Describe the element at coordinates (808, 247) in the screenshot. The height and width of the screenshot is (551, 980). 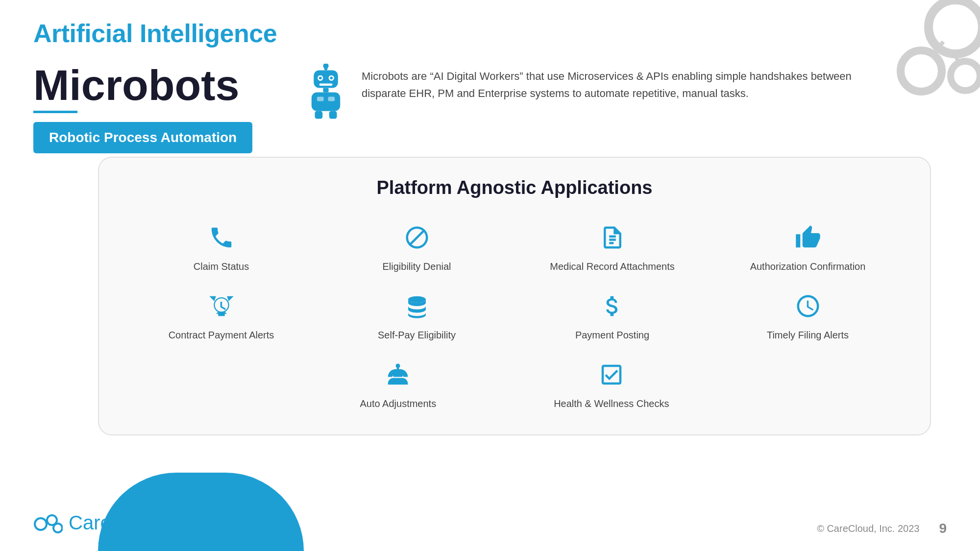
I see `app-auth-confirmation: Authorization Confirmation` at that location.